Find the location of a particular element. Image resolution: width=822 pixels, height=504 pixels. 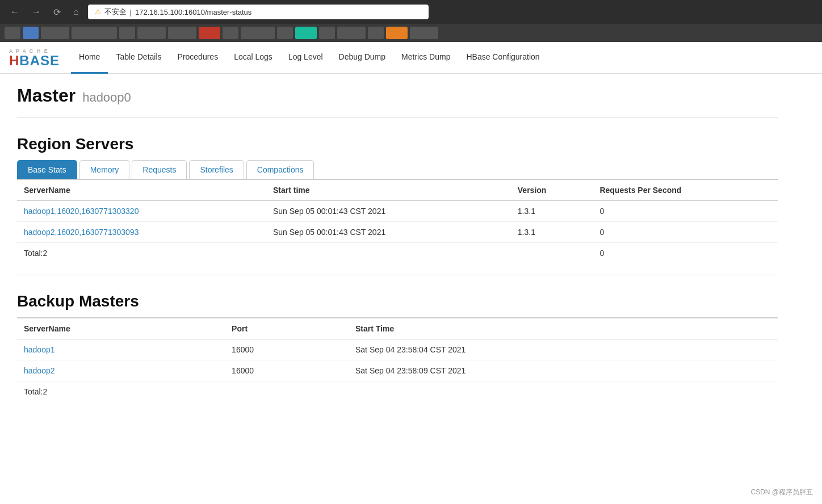

col-start-time: Start time is located at coordinates (388, 190).